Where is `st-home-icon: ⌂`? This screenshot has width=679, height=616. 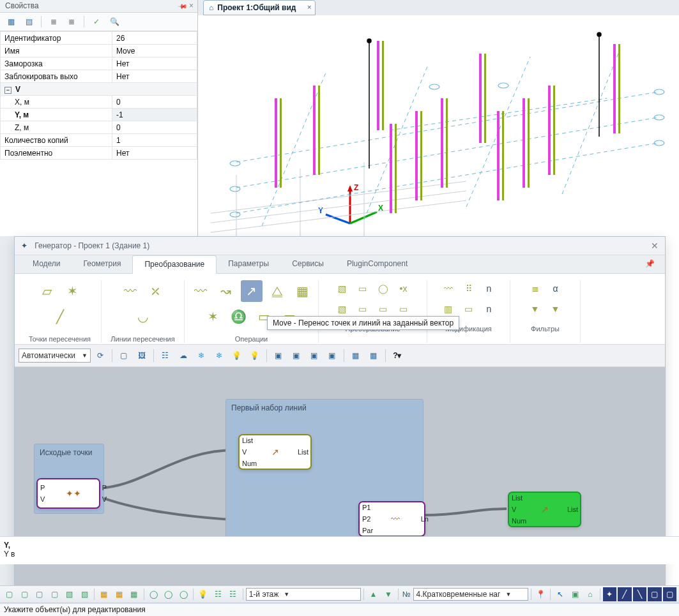
st-home-icon: ⌂ is located at coordinates (590, 594).